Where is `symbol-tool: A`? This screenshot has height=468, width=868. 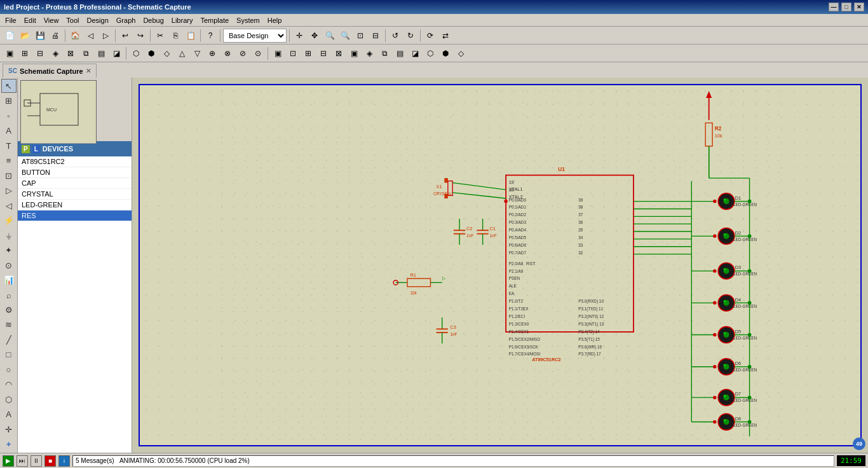 symbol-tool: A is located at coordinates (9, 415).